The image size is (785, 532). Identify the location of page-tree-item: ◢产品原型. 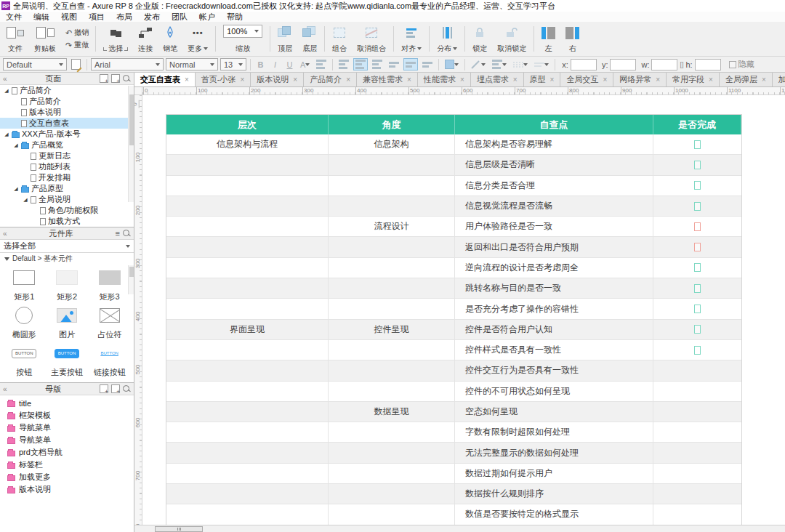
(67, 189).